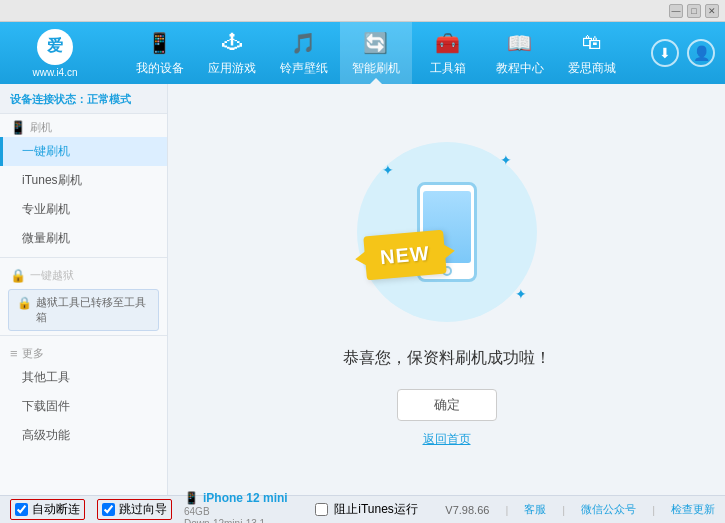 This screenshot has width=725, height=523. What do you see at coordinates (84, 310) in the screenshot?
I see `jailbreak-info-box: 🔒 越狱工具已转移至工具箱` at bounding box center [84, 310].